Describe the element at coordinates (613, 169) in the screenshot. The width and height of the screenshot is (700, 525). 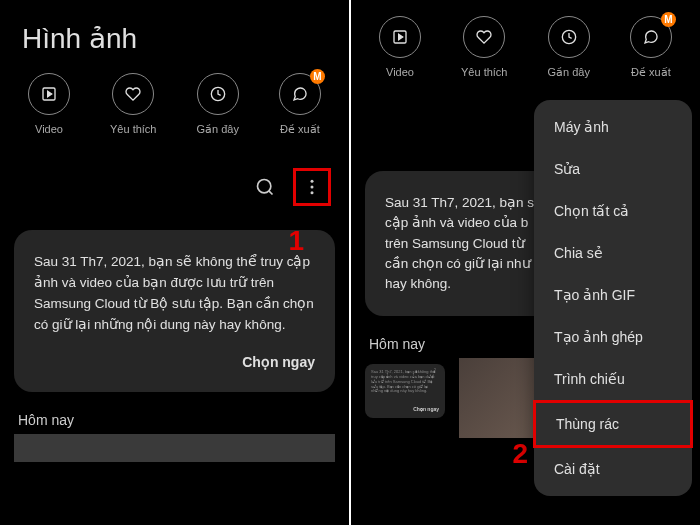
I see `menu-edit: Sửa` at that location.